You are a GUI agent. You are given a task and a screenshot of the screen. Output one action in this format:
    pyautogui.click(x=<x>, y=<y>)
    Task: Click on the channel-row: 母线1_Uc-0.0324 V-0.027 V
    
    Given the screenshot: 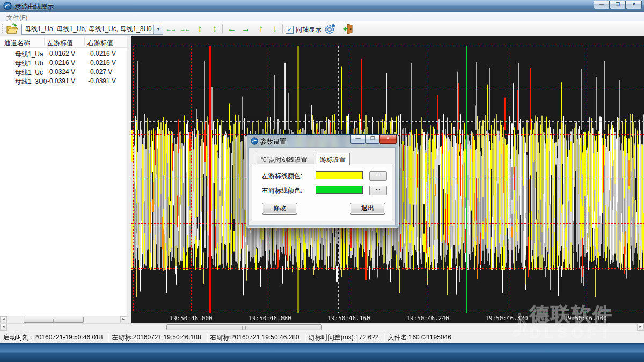 What is the action you would take?
    pyautogui.click(x=63, y=72)
    